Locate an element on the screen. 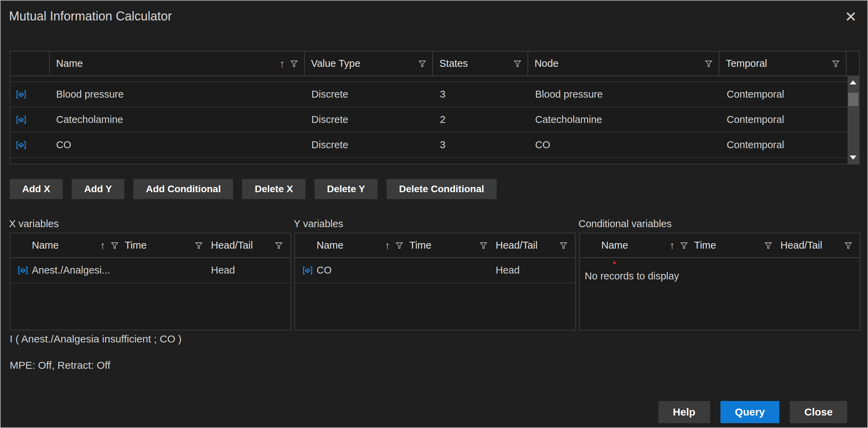 The width and height of the screenshot is (868, 428). header-node: Node is located at coordinates (624, 64).